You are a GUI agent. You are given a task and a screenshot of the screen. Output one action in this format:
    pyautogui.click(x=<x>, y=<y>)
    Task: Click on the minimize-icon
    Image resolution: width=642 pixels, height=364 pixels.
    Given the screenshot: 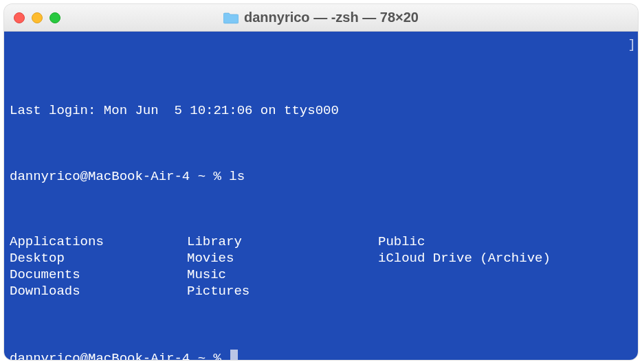 What is the action you would take?
    pyautogui.click(x=37, y=18)
    